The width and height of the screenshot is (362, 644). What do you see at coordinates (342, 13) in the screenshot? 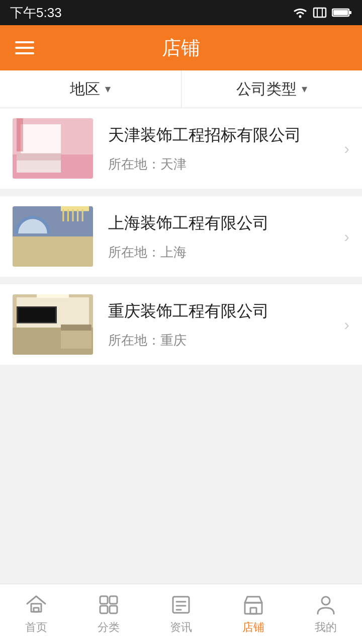
I see `battery-icon` at bounding box center [342, 13].